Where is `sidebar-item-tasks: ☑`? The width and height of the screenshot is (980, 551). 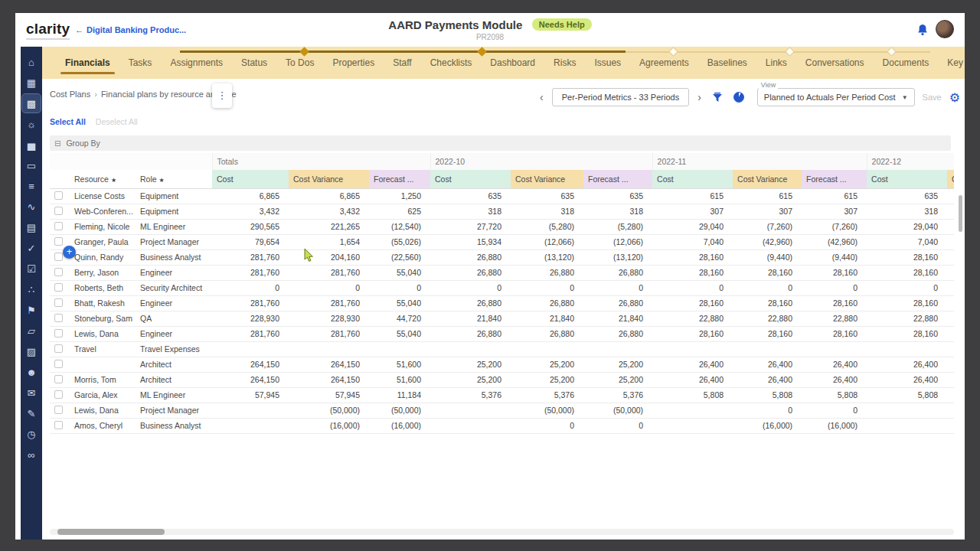 sidebar-item-tasks: ☑ is located at coordinates (31, 269).